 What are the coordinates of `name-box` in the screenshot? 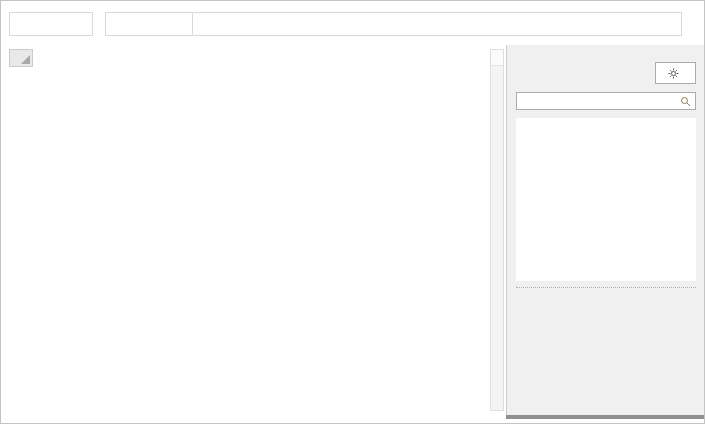 It's located at (51, 24).